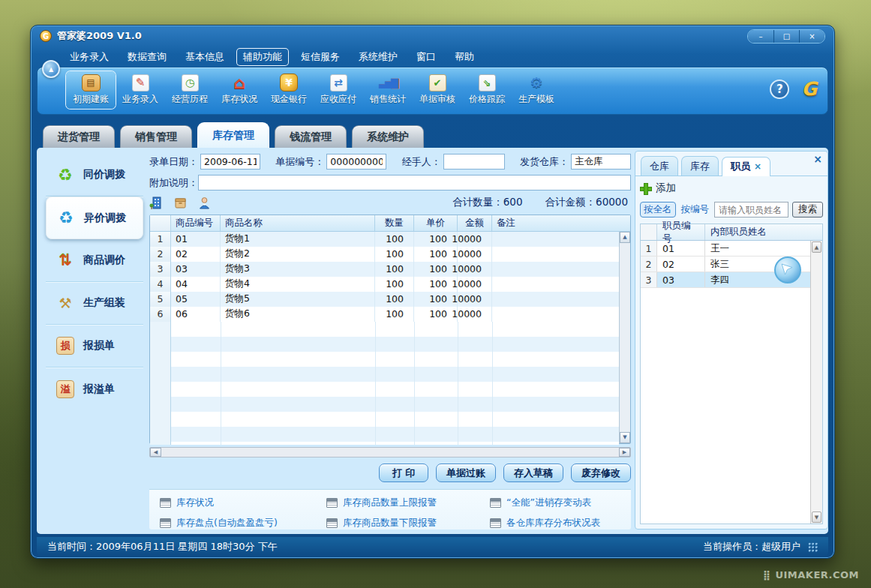 Image resolution: width=871 pixels, height=588 pixels. What do you see at coordinates (536, 90) in the screenshot?
I see `toolbar-item: 生产模板` at bounding box center [536, 90].